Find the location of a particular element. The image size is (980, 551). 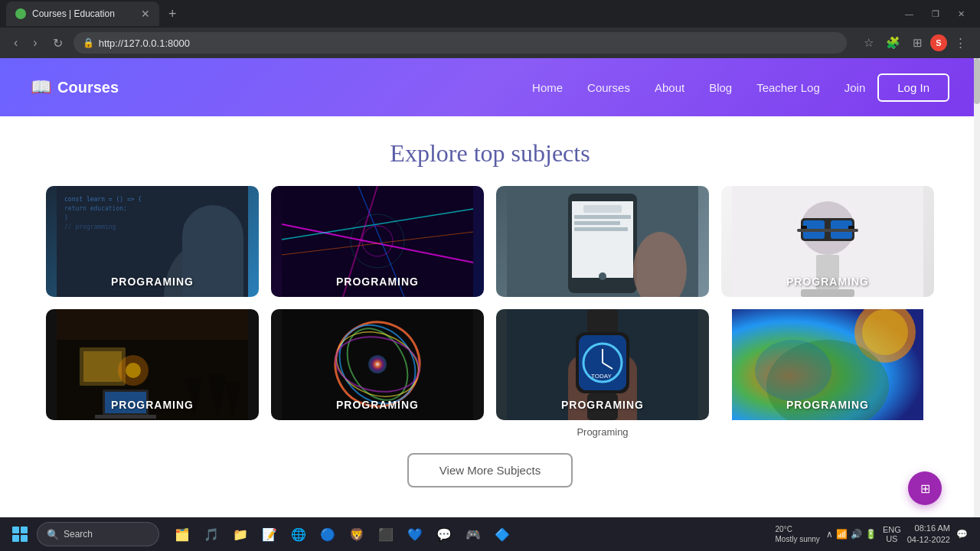

site-logo: 📖 Courses is located at coordinates (75, 87).